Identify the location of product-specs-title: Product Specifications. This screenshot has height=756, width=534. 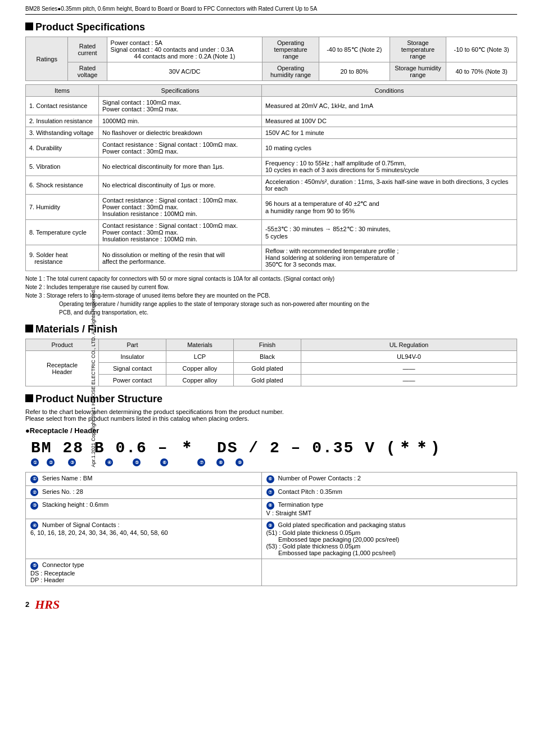
(271, 27).